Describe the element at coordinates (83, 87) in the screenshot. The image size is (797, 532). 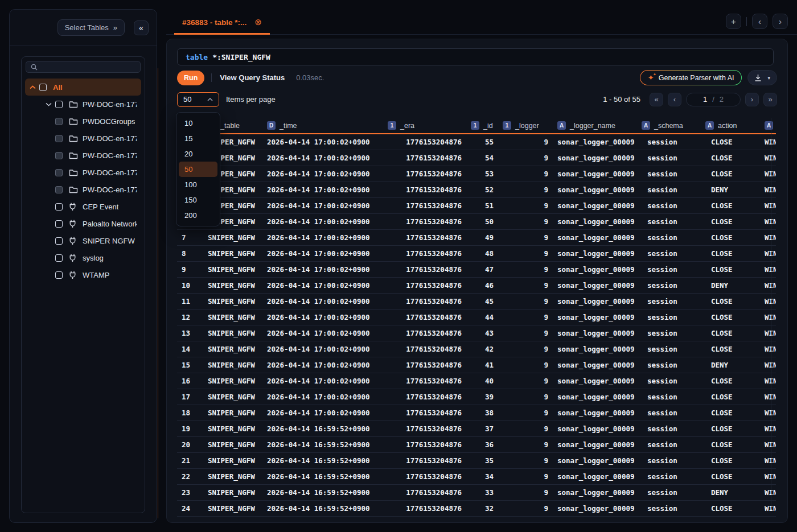
I see `tree-item-all: All` at that location.